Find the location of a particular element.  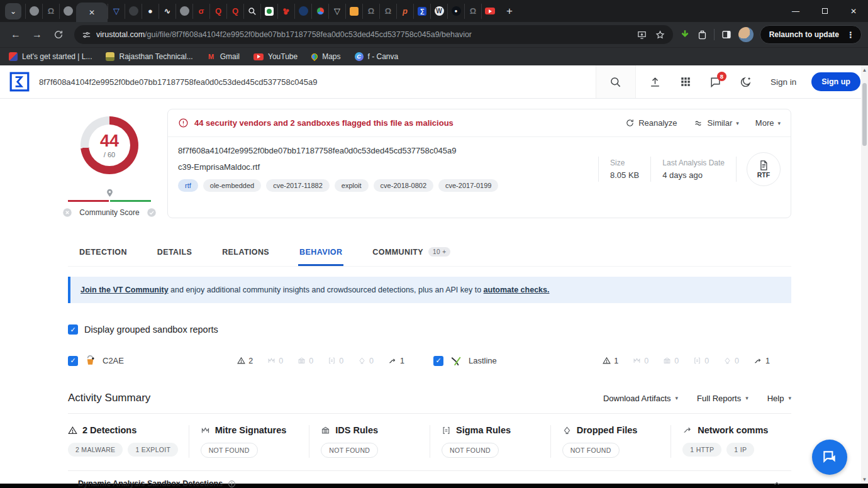

tab-community: COMMUNITY10 + is located at coordinates (411, 253).